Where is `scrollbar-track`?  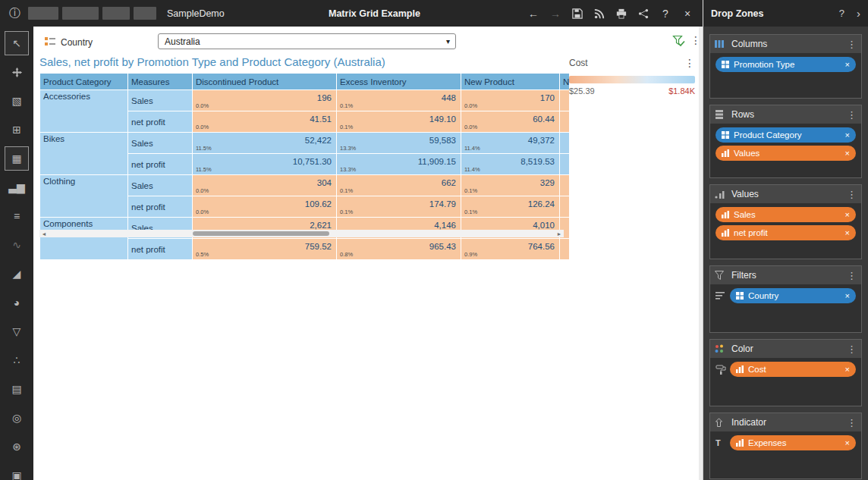
scrollbar-track is located at coordinates (302, 234).